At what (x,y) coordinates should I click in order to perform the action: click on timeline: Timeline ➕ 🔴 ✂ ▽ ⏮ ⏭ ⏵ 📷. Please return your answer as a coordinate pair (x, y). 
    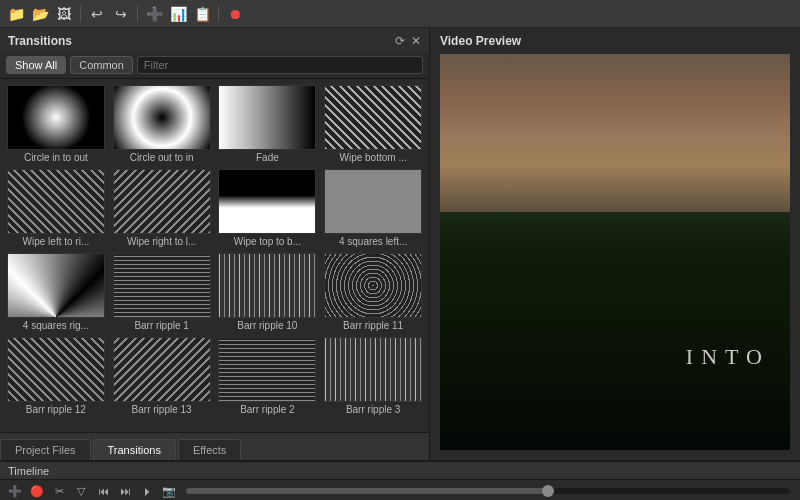
    Looking at the image, I should click on (400, 480).